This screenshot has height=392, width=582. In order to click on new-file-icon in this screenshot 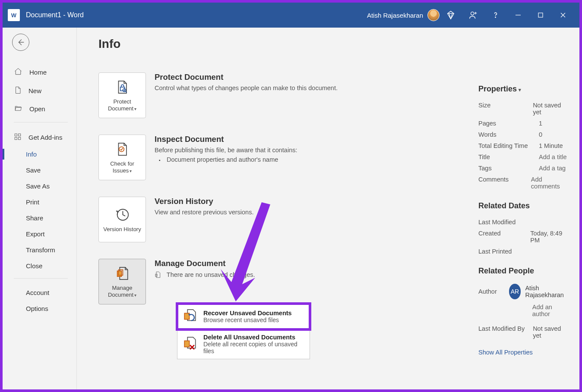, I will do `click(18, 91)`.